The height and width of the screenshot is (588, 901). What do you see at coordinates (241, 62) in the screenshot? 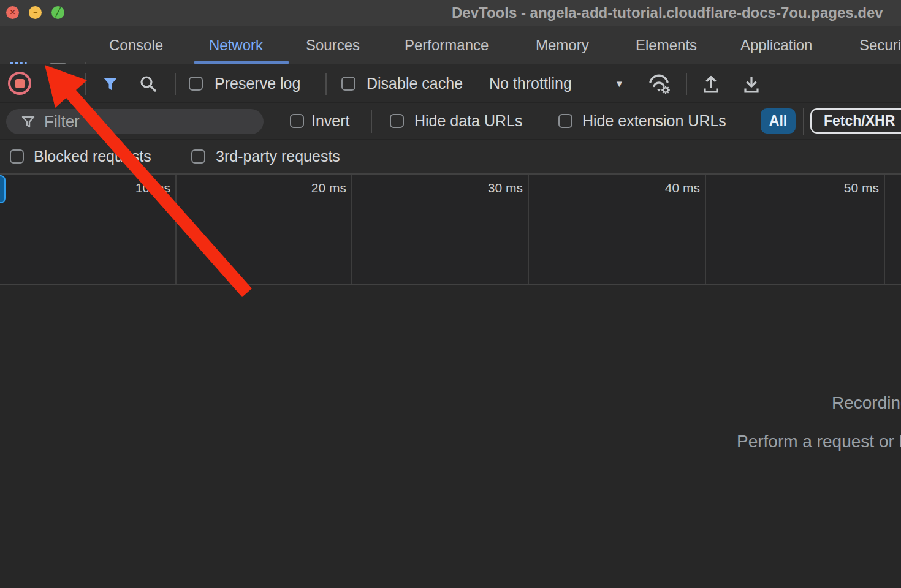
I see `active-tab-underline` at bounding box center [241, 62].